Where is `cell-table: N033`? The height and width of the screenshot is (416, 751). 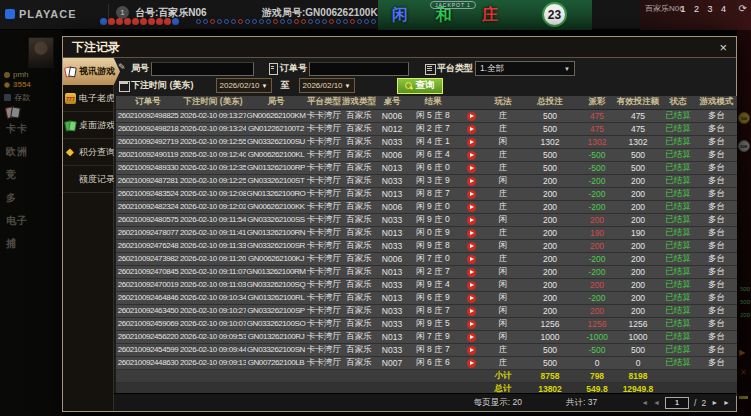
cell-table: N033 is located at coordinates (392, 324).